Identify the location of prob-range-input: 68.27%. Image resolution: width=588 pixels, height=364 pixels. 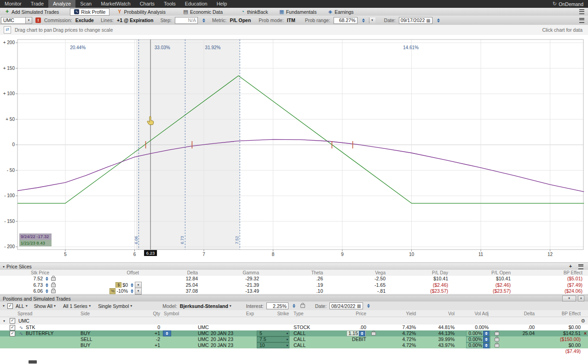
(346, 20).